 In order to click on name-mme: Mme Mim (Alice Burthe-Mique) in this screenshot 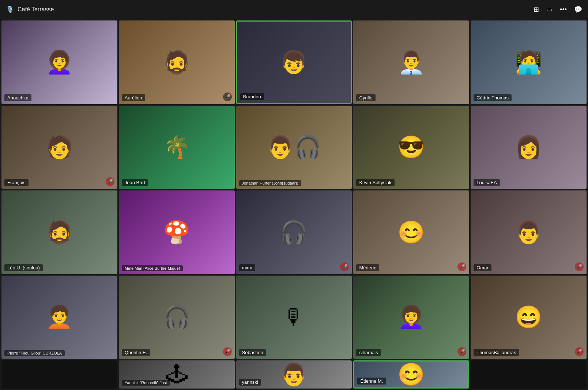, I will do `click(152, 268)`.